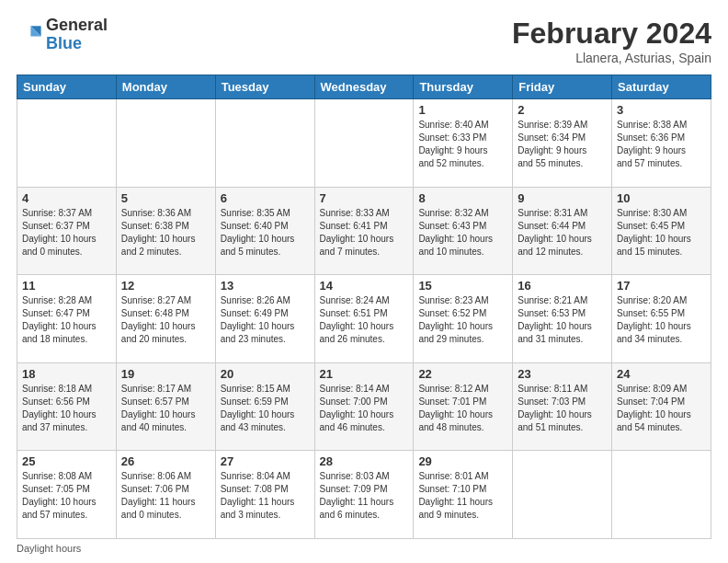 The height and width of the screenshot is (563, 728). I want to click on calendar-cell: 28Sunrise: 8:03 AM Sunset: 7:09 PM Dayli…, so click(364, 495).